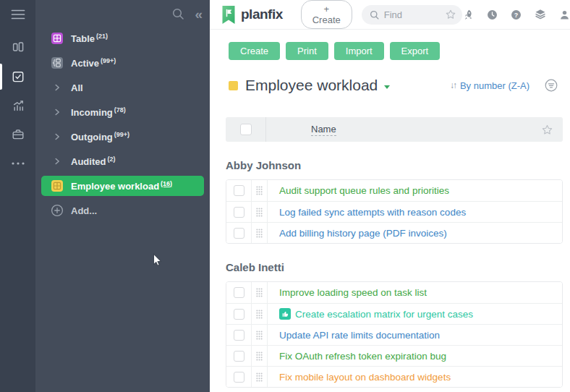 This screenshot has width=570, height=392. Describe the element at coordinates (469, 14) in the screenshot. I see `rocket-icon` at that location.